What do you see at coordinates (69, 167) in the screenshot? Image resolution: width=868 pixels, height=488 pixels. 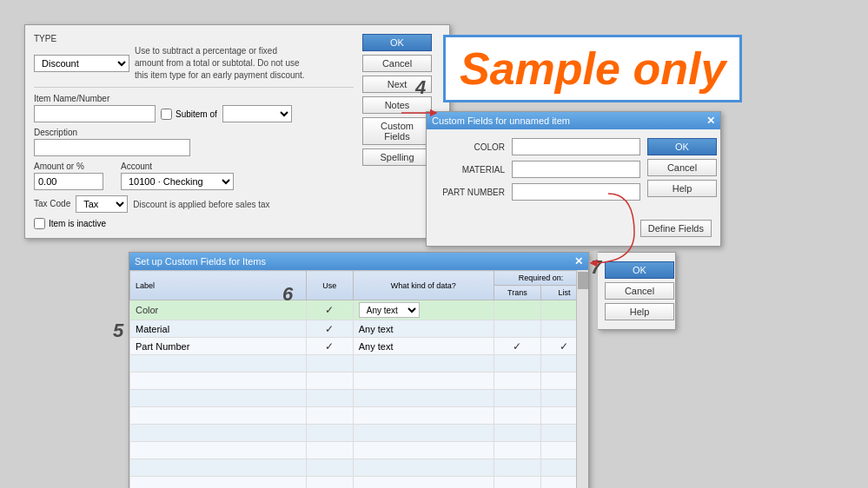 I see `amount-label: Amount or %` at bounding box center [69, 167].